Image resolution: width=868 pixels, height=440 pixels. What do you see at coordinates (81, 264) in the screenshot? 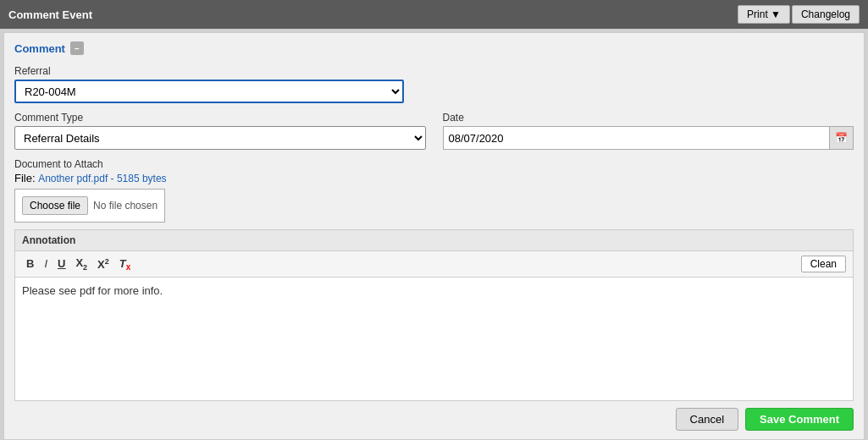
I see `subscript-button: X2` at bounding box center [81, 264].